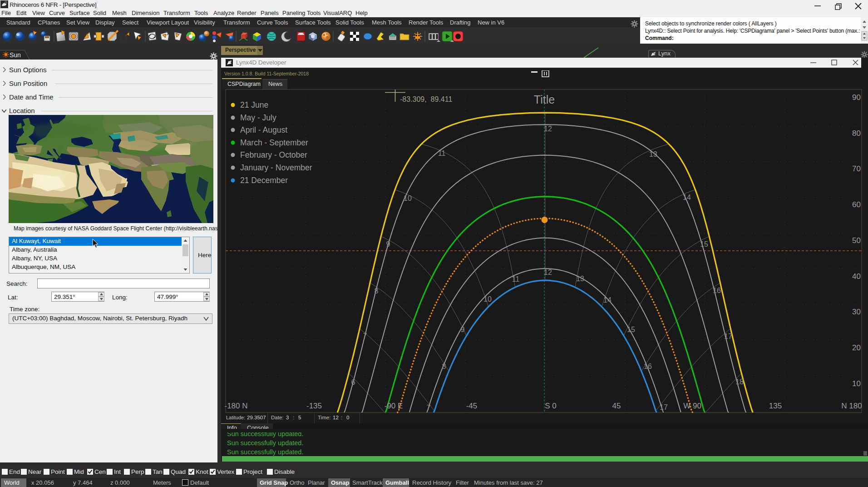 The image size is (868, 487). What do you see at coordinates (274, 155) in the screenshot?
I see `svg-text: February - October` at bounding box center [274, 155].